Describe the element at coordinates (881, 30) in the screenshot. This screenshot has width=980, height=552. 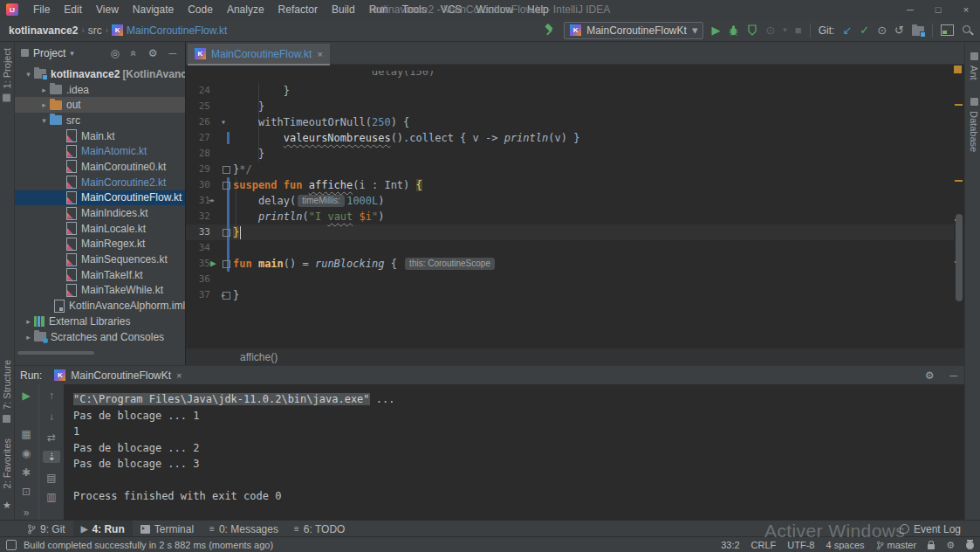
I see `history-button: ⊙` at that location.